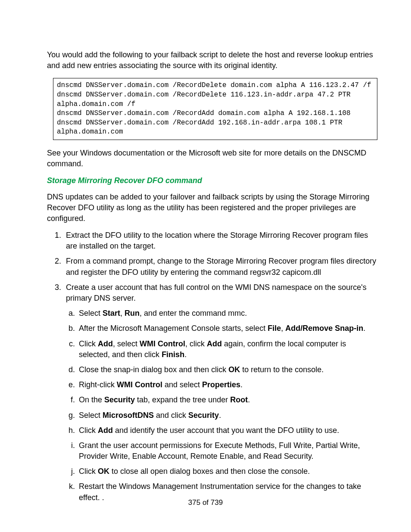  I want to click on intro-paragraph: You would add the following to your fail…, so click(212, 60).